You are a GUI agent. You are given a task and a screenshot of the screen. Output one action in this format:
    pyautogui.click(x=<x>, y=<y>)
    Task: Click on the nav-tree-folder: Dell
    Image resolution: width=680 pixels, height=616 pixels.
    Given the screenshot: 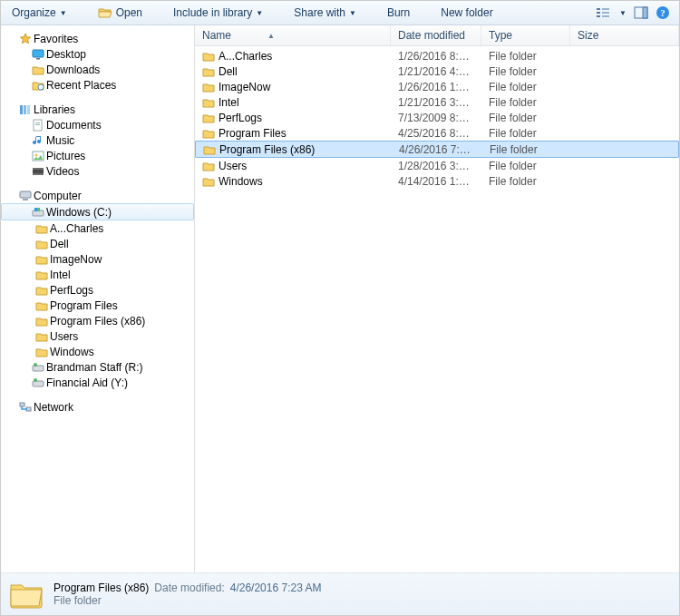 What is the action you would take?
    pyautogui.click(x=98, y=243)
    